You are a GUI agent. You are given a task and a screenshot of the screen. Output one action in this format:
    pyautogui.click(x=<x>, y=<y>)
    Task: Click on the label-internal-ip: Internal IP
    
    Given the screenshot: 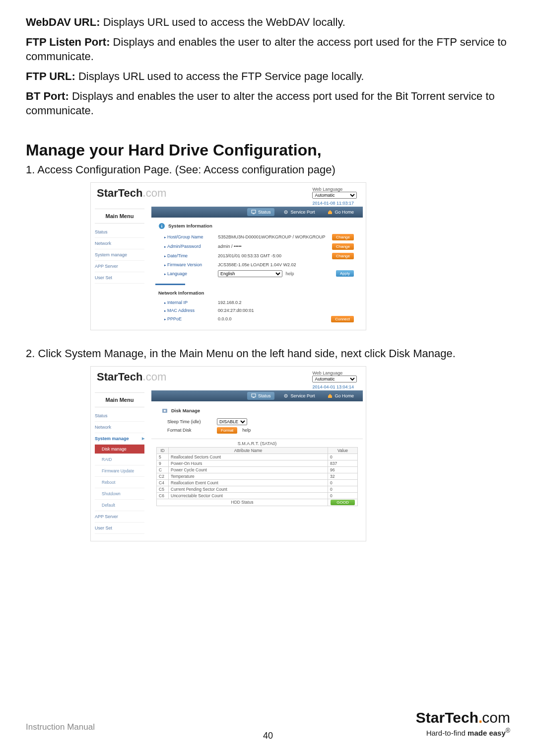 What is the action you would take?
    pyautogui.click(x=191, y=302)
    